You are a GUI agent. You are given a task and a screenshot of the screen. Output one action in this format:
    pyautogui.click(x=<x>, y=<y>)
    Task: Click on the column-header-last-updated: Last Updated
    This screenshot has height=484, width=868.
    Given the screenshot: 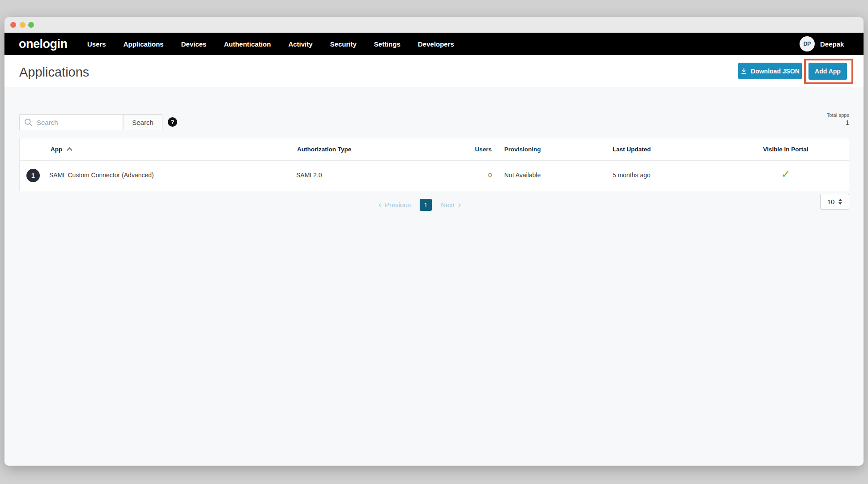 What is the action you would take?
    pyautogui.click(x=632, y=150)
    